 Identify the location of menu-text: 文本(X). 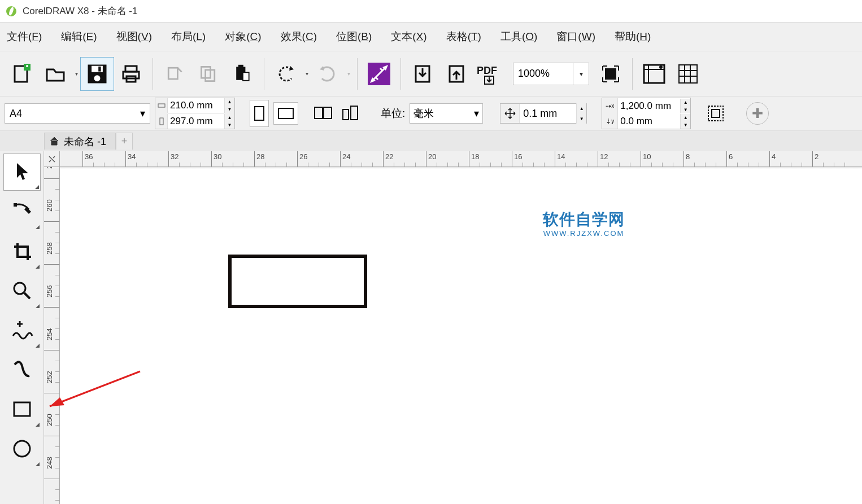
(409, 37).